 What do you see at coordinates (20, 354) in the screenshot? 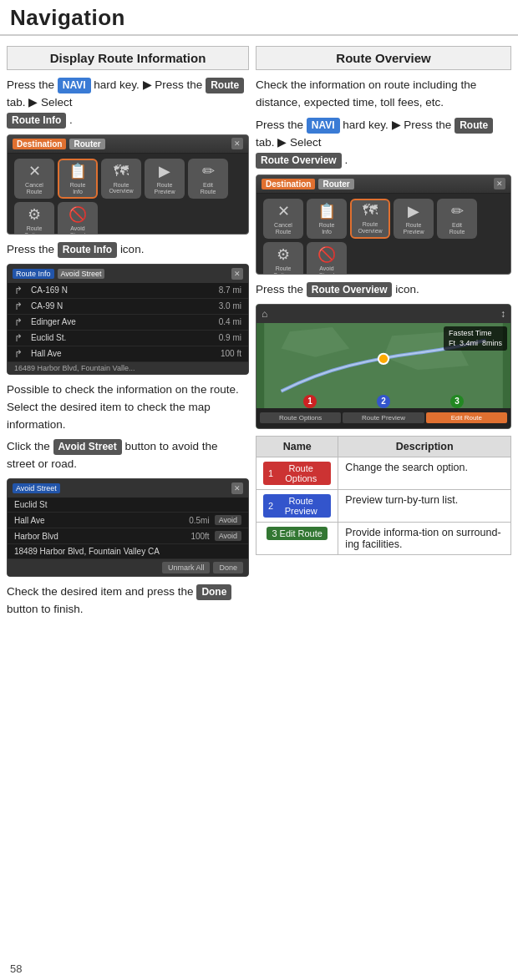
I see `turn-icon-5: ↱` at bounding box center [20, 354].